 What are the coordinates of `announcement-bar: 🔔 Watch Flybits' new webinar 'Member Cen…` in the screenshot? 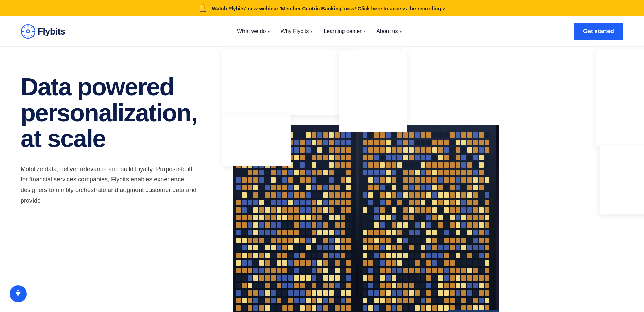 It's located at (322, 8).